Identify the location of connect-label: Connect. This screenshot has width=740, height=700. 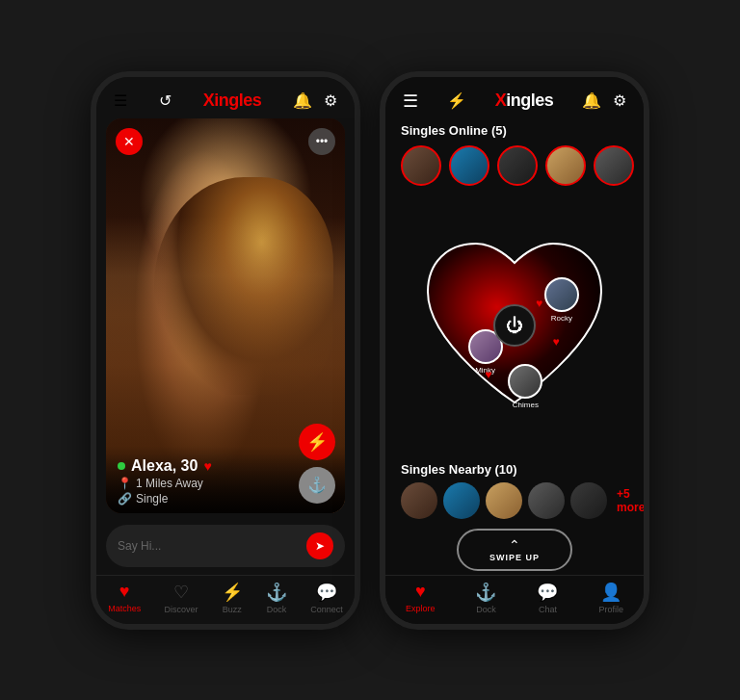
(327, 609).